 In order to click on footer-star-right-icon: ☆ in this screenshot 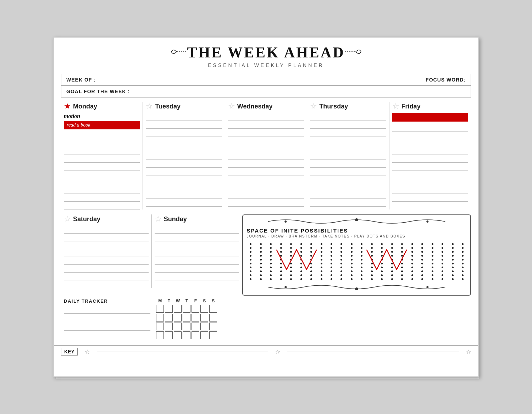, I will do `click(469, 352)`.